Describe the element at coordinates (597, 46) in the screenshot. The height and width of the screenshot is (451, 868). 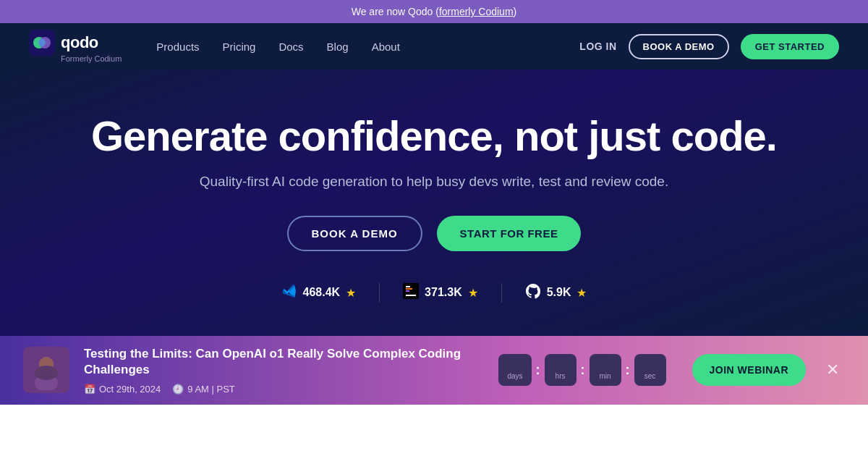
I see `login-button: LOG IN` at that location.